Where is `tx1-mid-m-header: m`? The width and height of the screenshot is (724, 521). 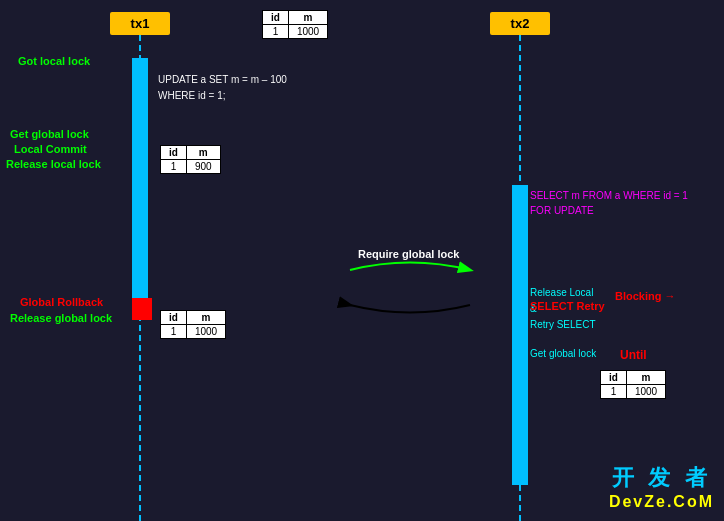 tx1-mid-m-header: m is located at coordinates (203, 153).